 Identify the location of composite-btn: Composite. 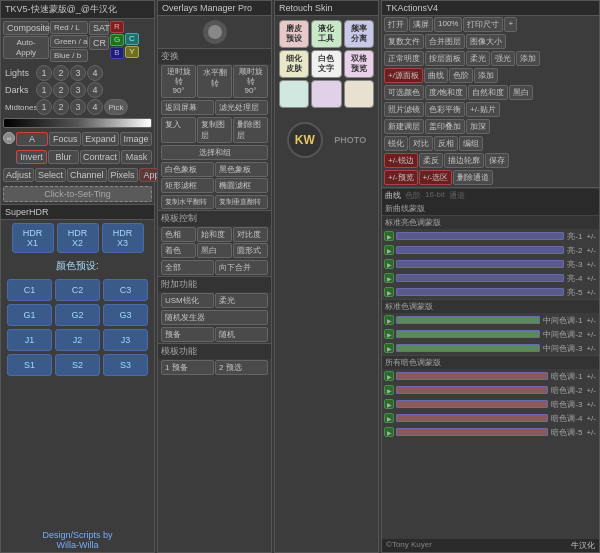
(26, 28).